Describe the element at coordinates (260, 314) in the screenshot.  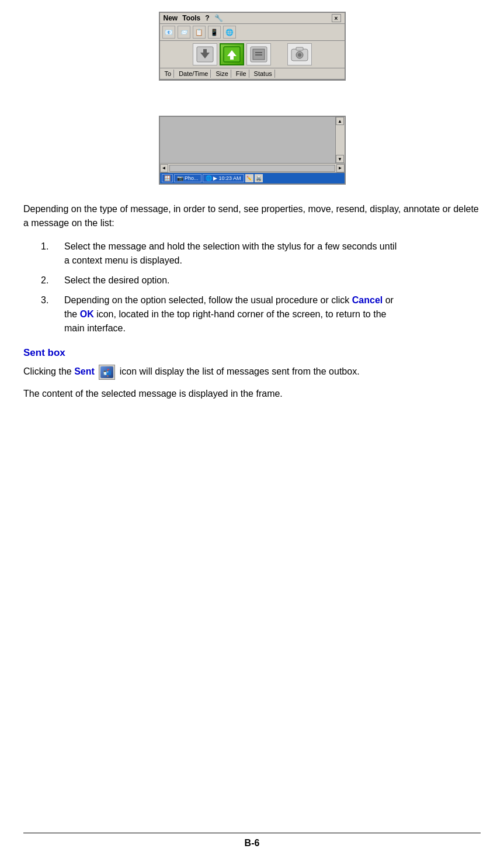
I see `step-3: 3. Depending on the option selected, fol…` at that location.